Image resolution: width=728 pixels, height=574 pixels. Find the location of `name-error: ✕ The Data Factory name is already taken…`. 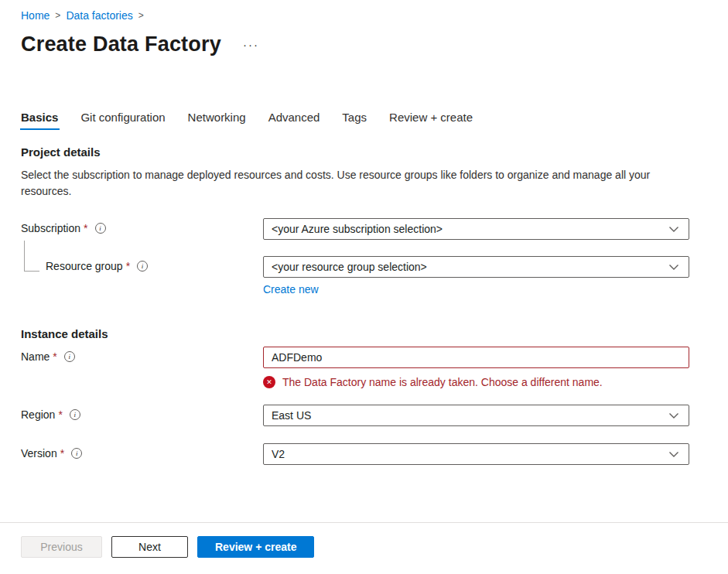

name-error: ✕ The Data Factory name is already taken… is located at coordinates (477, 382).